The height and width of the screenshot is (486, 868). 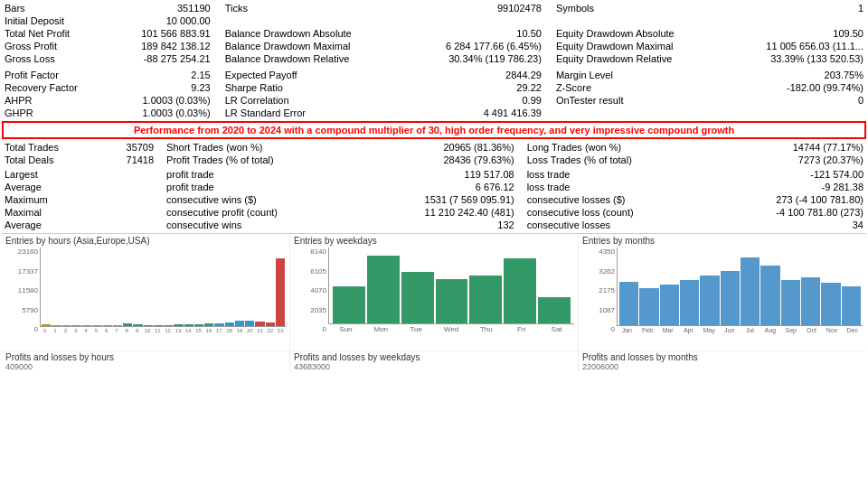 What do you see at coordinates (56, 21) in the screenshot?
I see `deposit-label: Initial Deposit` at bounding box center [56, 21].